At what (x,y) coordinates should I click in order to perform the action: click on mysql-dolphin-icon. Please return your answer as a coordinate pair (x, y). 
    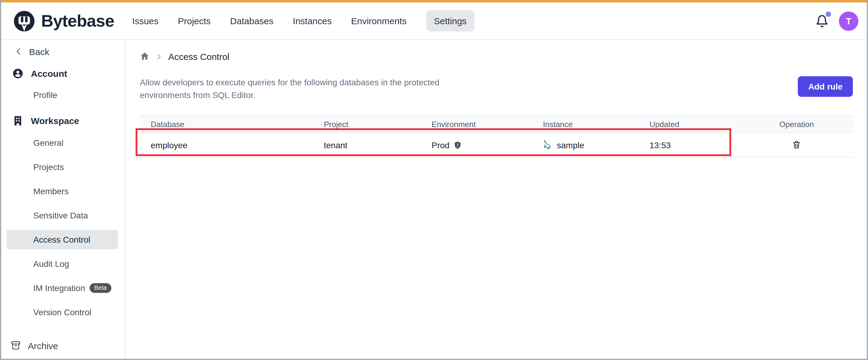
    Looking at the image, I should click on (548, 145).